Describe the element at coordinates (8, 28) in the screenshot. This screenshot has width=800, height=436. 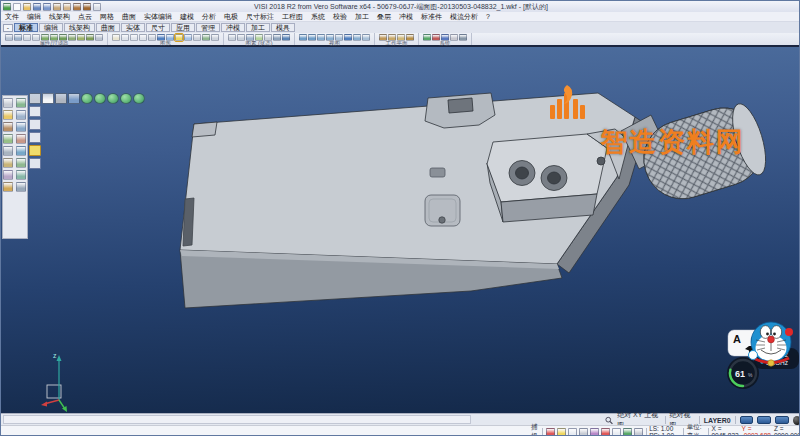
I see `toolbar-collapse-button: -` at that location.